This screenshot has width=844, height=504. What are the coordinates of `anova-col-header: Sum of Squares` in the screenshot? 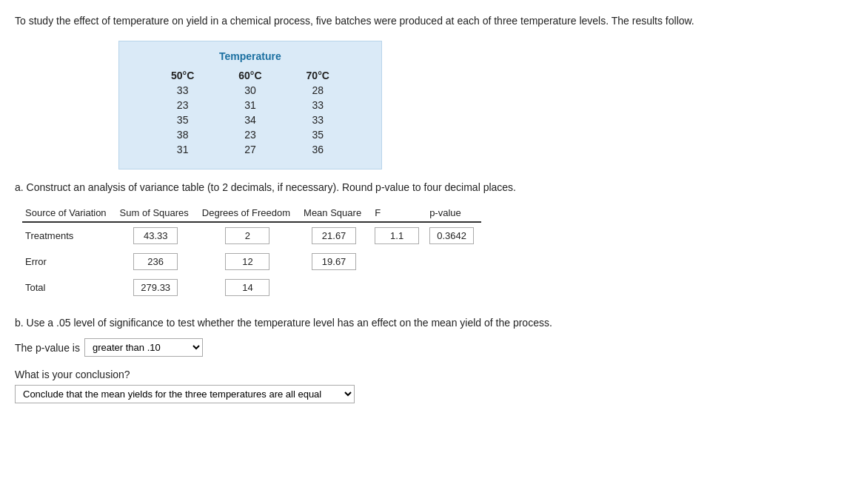 It's located at (158, 213).